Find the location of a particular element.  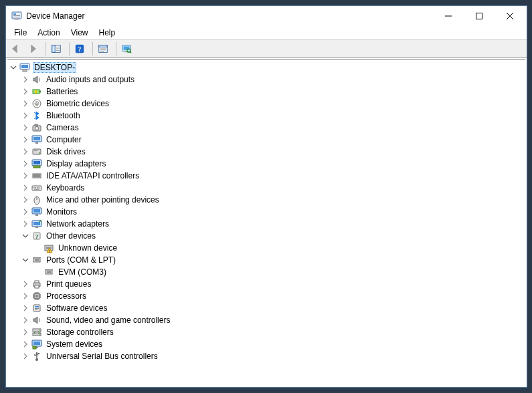

tree-row: Monitors is located at coordinates (273, 212).